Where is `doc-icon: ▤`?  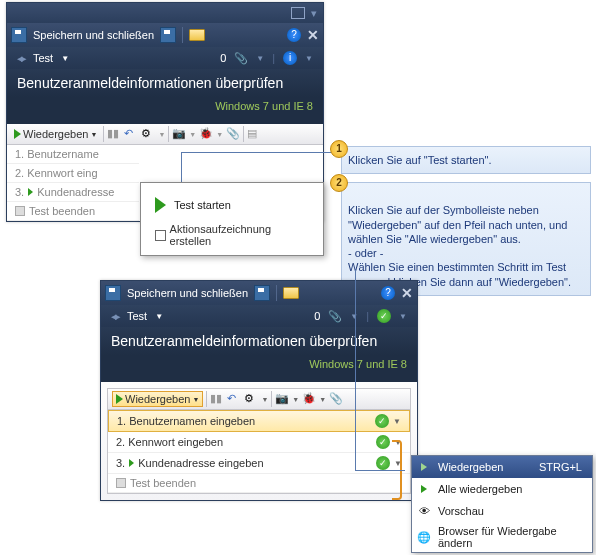 doc-icon: ▤ is located at coordinates (254, 134).